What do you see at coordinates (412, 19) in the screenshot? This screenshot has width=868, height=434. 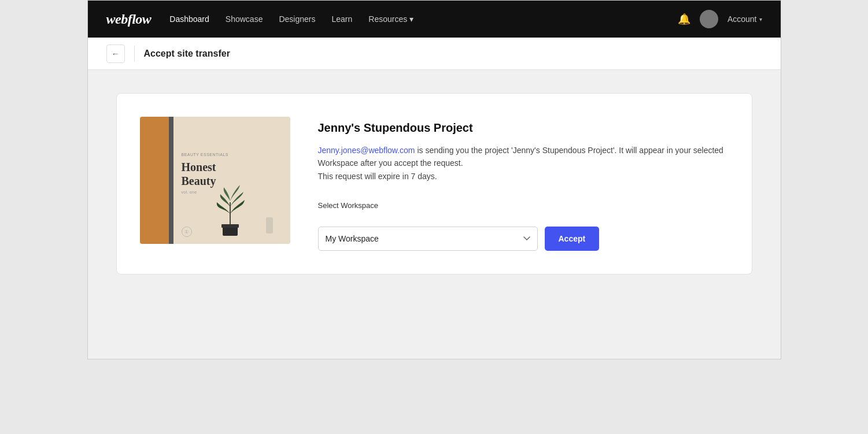 I see `resources-chevron-icon: ▾` at bounding box center [412, 19].